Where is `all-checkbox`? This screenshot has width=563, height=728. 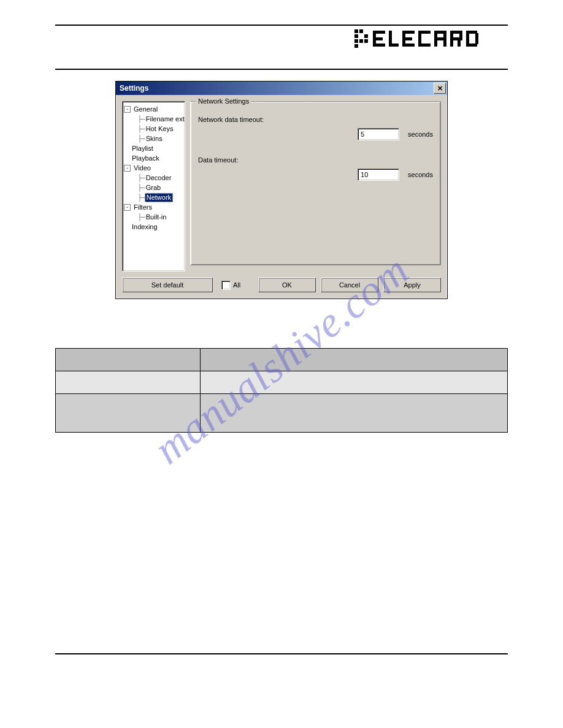
all-checkbox is located at coordinates (226, 286).